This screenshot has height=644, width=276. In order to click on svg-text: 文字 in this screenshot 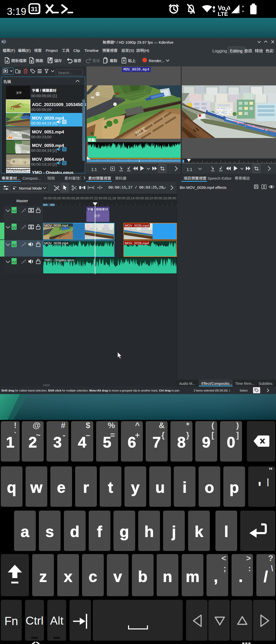, I will do `click(224, 111)`.